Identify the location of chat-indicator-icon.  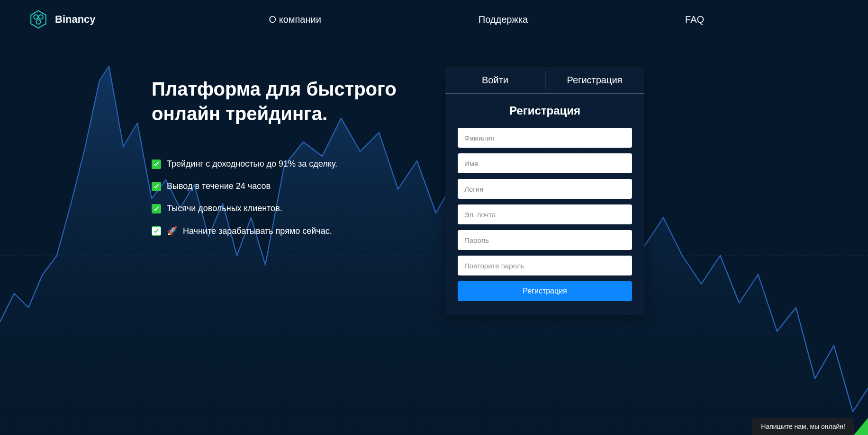
(861, 426).